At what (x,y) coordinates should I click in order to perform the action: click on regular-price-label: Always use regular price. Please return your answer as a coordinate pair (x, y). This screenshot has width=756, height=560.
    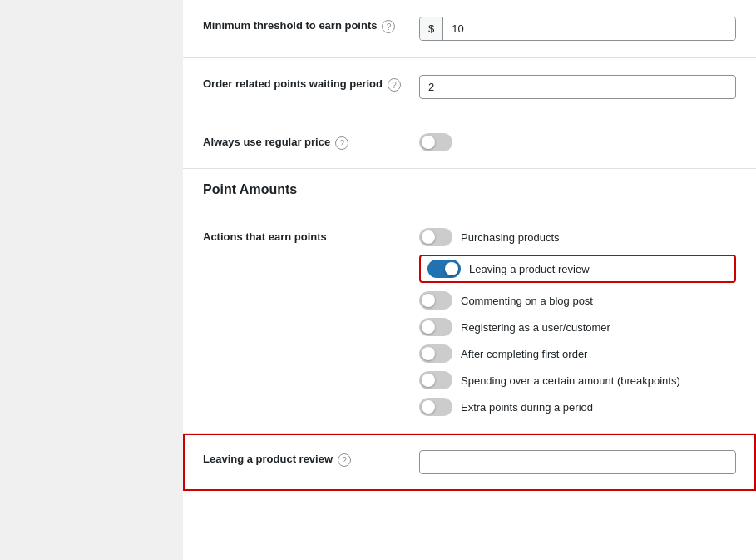
    Looking at the image, I should click on (266, 142).